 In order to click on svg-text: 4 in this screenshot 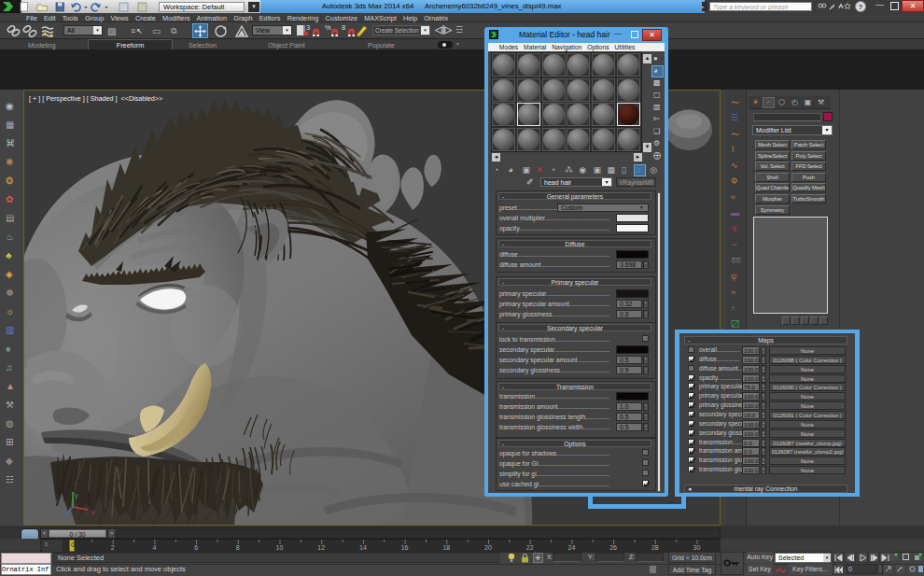, I will do `click(154, 547)`.